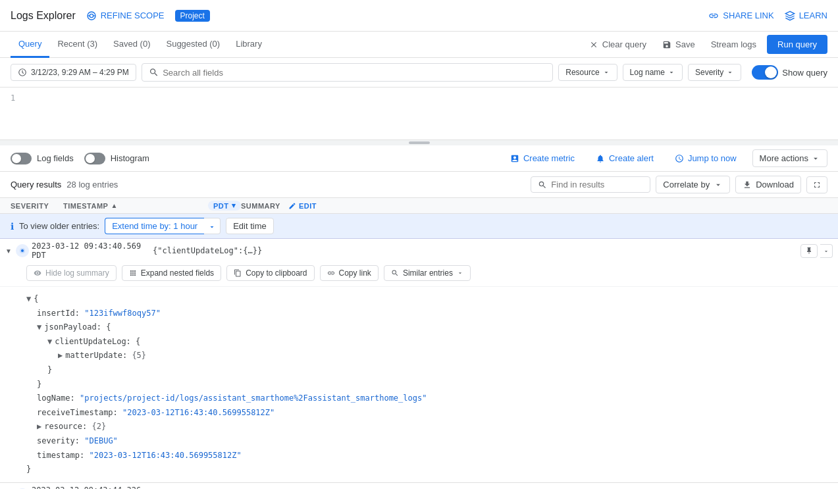 This screenshot has height=504, width=838. Describe the element at coordinates (132, 45) in the screenshot. I see `tab-saved: Saved (0)` at that location.